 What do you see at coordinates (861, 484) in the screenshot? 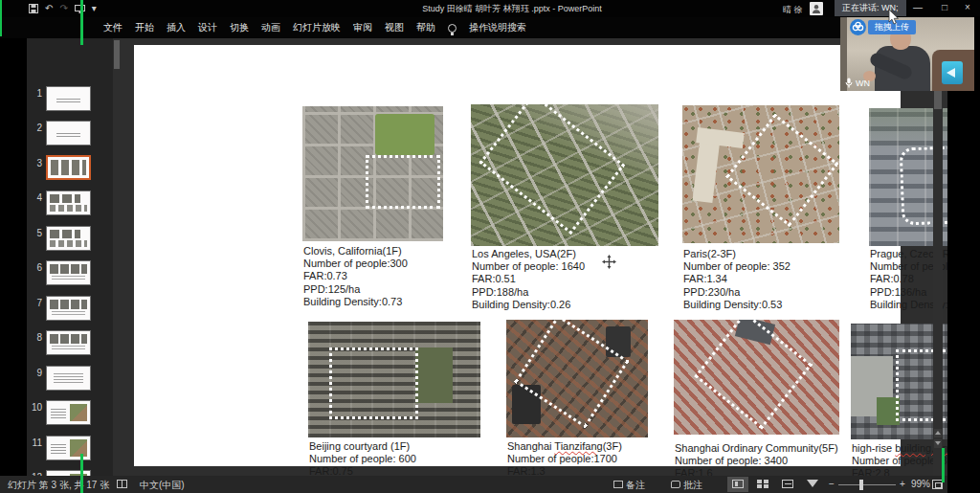
I see `zoom-slider-thumb` at bounding box center [861, 484].